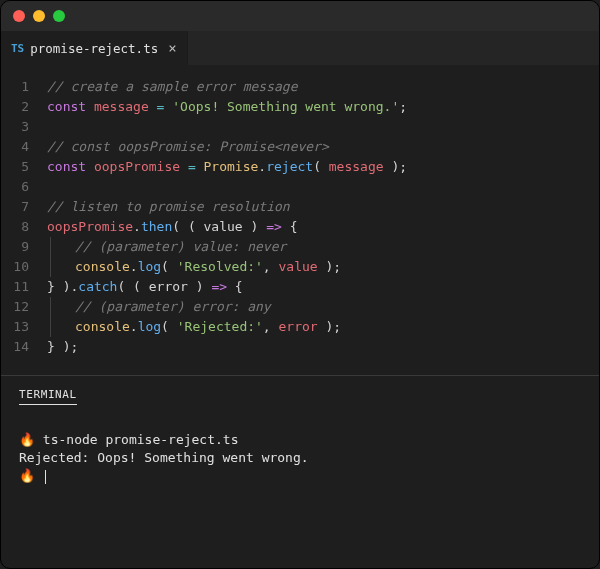 This screenshot has height=569, width=600. Describe the element at coordinates (323, 167) in the screenshot. I see `code-line: const oopsPromise = Promise.reject( mess…` at that location.